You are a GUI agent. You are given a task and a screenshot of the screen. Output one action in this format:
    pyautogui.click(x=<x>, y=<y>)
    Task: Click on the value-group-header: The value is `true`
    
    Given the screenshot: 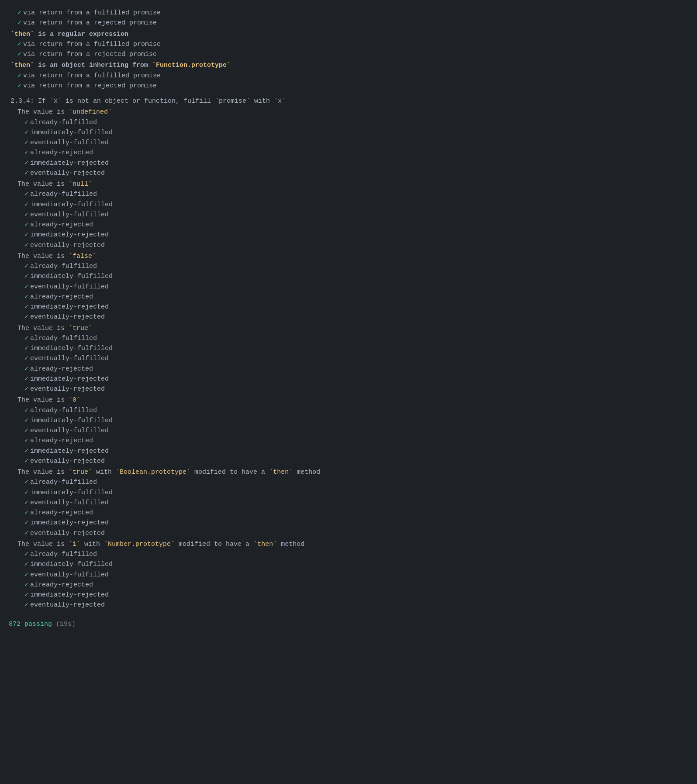 What is the action you would take?
    pyautogui.click(x=348, y=329)
    